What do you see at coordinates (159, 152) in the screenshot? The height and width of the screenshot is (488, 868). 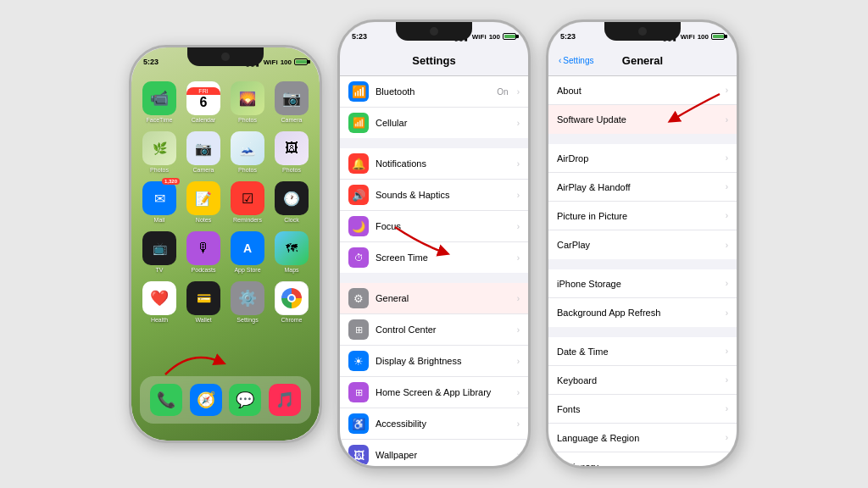 I see `app-photos-2: 🌿 Photos` at bounding box center [159, 152].